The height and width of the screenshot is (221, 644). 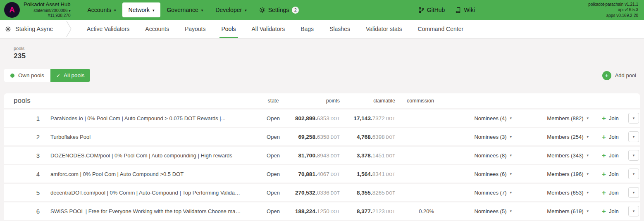 What do you see at coordinates (484, 192) in the screenshot?
I see `nominees-expander: Nominees (7) ▾` at bounding box center [484, 192].